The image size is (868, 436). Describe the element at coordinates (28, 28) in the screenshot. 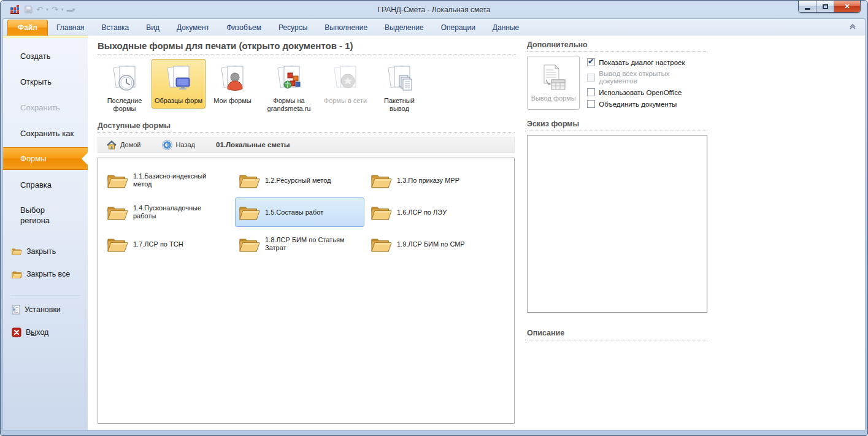

I see `tab-file: Файл` at that location.